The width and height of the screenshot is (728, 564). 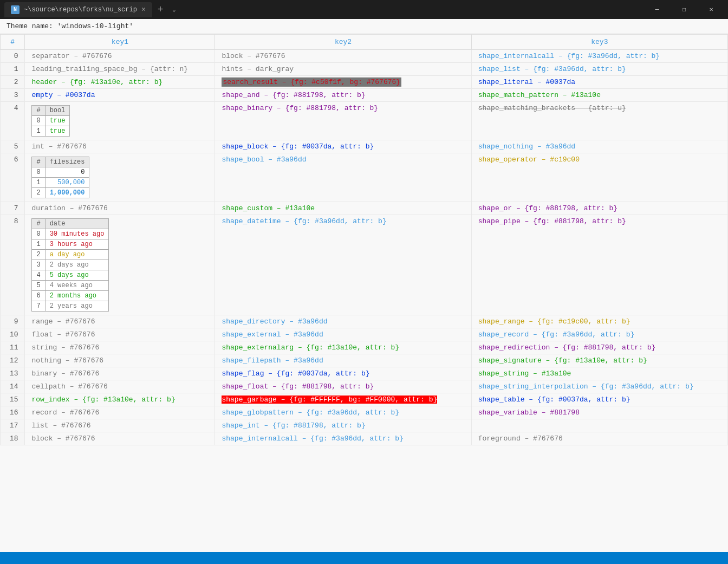 I want to click on row-8-key3: shape_pipe – {fg: #881798, attr: b}, so click(x=599, y=265).